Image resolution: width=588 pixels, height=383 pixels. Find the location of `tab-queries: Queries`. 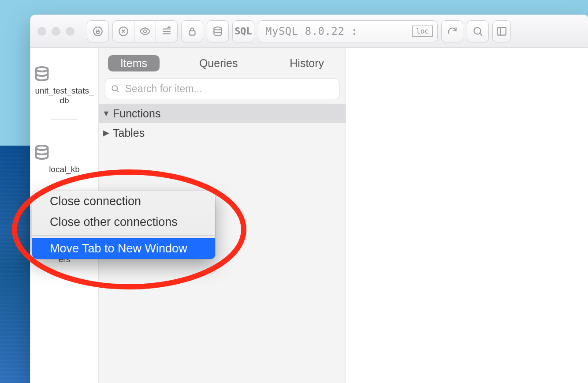

tab-queries: Queries is located at coordinates (219, 64).